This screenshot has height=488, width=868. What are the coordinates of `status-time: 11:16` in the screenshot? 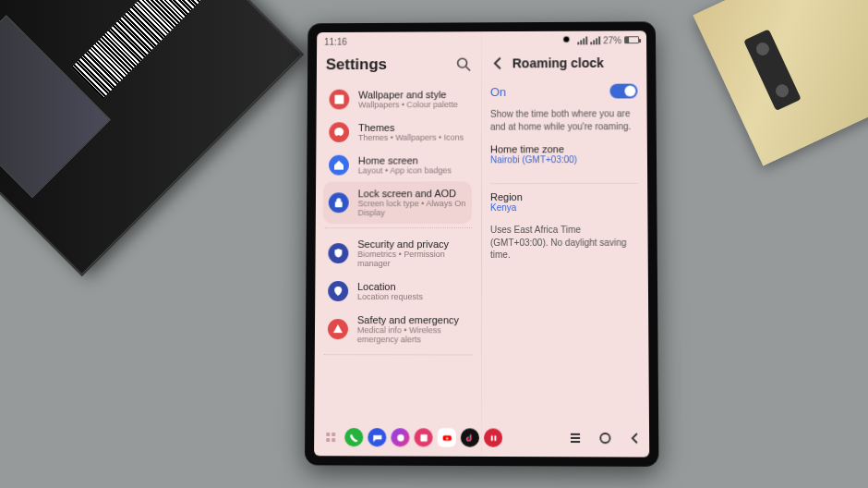 It's located at (336, 41).